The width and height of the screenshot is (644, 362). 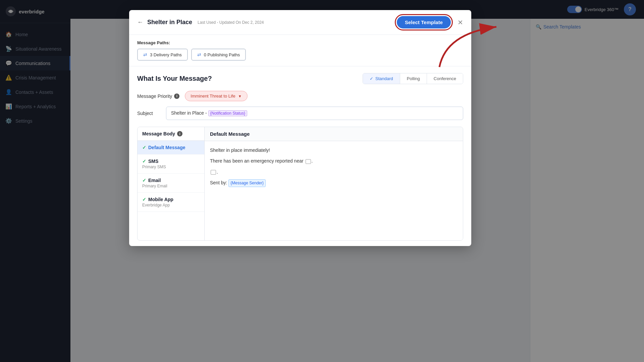 I want to click on message-body-sidebar: Message Body i ✓ Default Message ✓ SMS, so click(x=171, y=184).